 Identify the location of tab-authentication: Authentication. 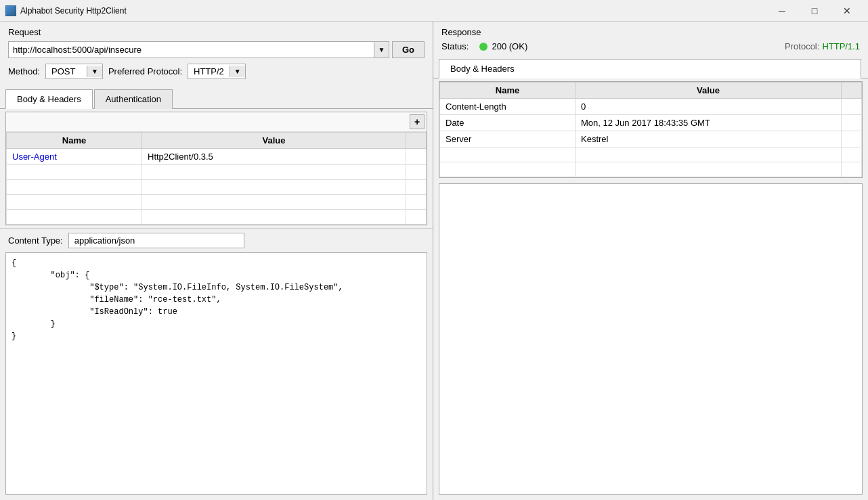
(133, 99).